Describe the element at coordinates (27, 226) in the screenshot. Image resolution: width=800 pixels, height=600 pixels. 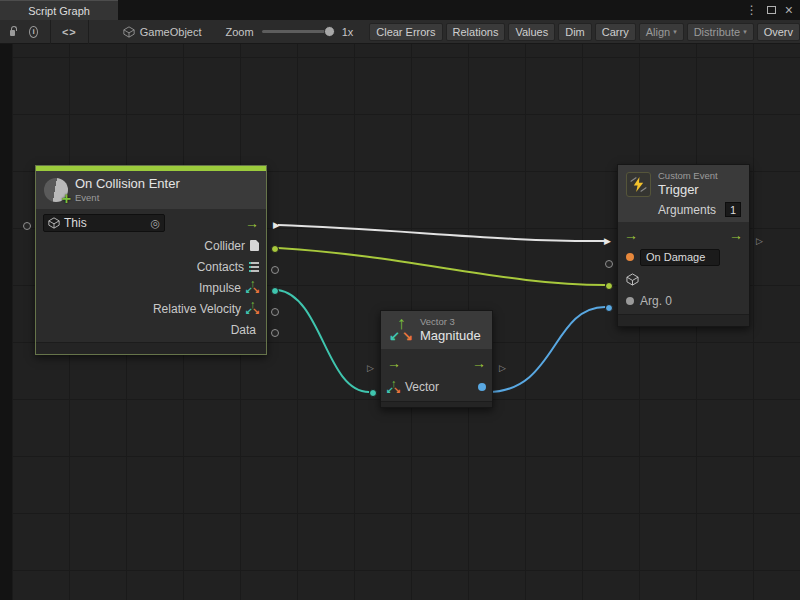
I see `this-input-port` at that location.